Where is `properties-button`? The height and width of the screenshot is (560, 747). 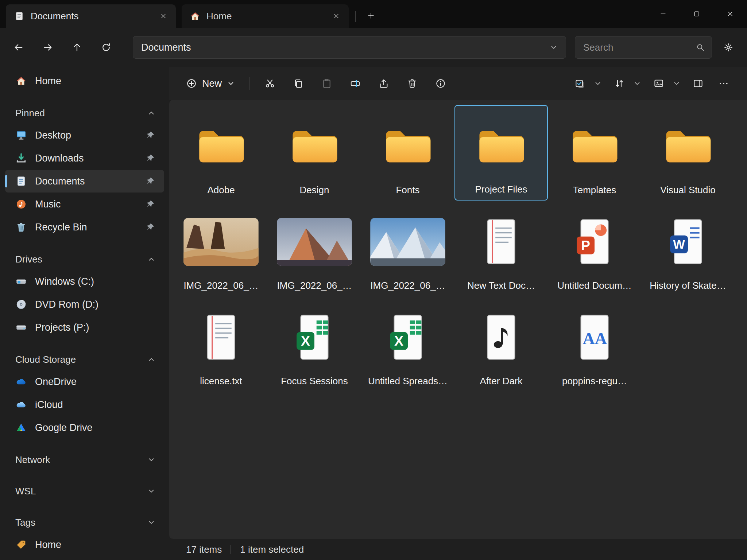 properties-button is located at coordinates (441, 83).